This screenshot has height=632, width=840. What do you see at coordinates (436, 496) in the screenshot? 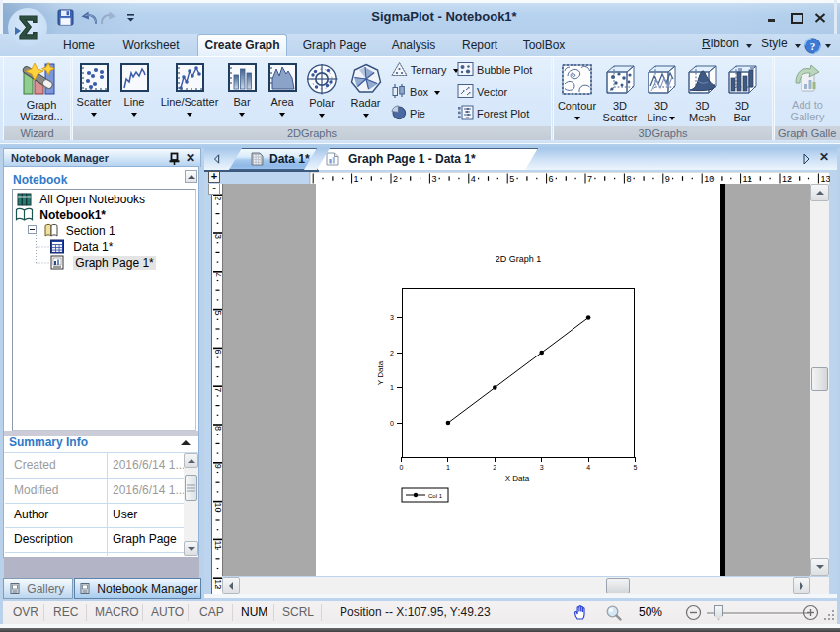
I see `svg-text: Col 1` at bounding box center [436, 496].